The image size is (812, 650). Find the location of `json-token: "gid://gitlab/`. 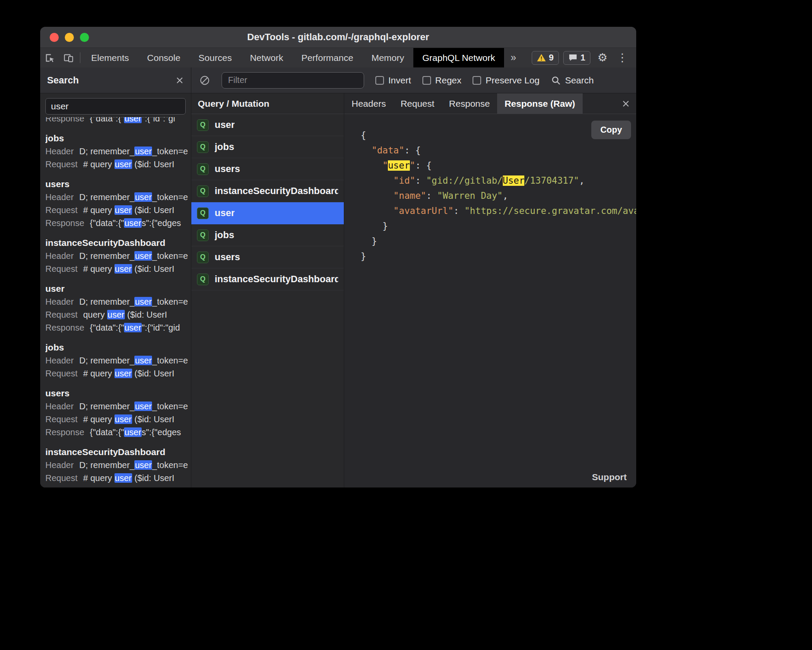

json-token: "gid://gitlab/ is located at coordinates (465, 181).